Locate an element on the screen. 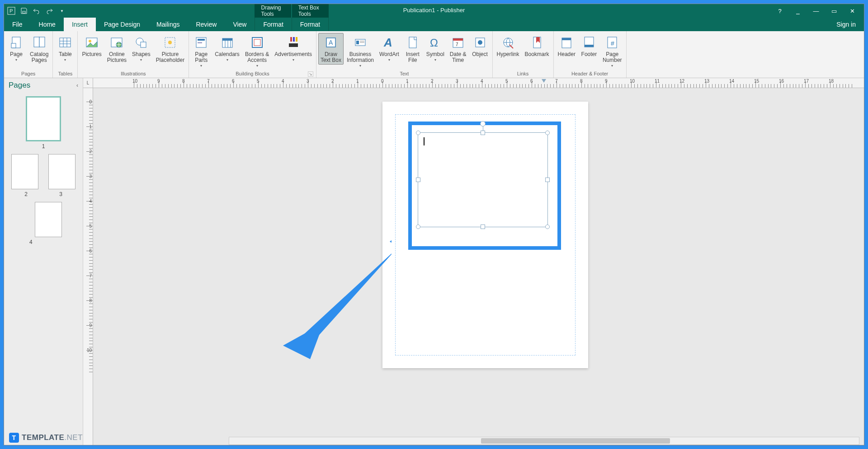  ribbon-btn-page: #PageNumber▾ is located at coordinates (612, 51).